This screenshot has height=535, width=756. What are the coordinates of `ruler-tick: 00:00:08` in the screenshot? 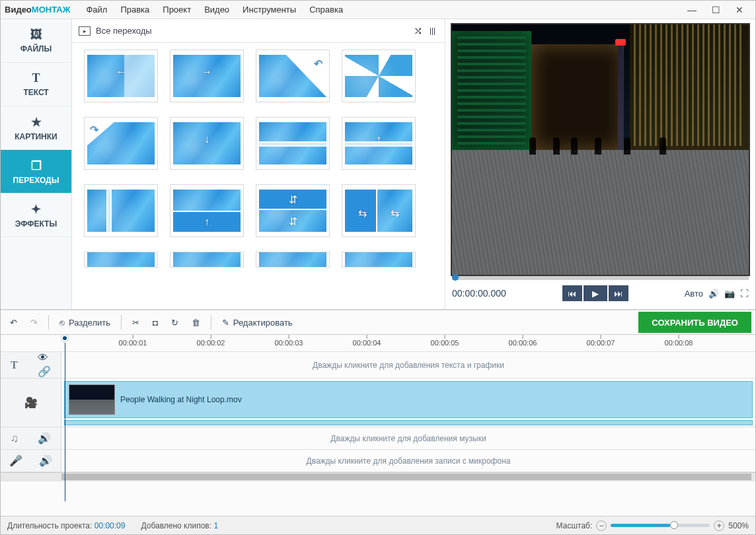 It's located at (679, 343).